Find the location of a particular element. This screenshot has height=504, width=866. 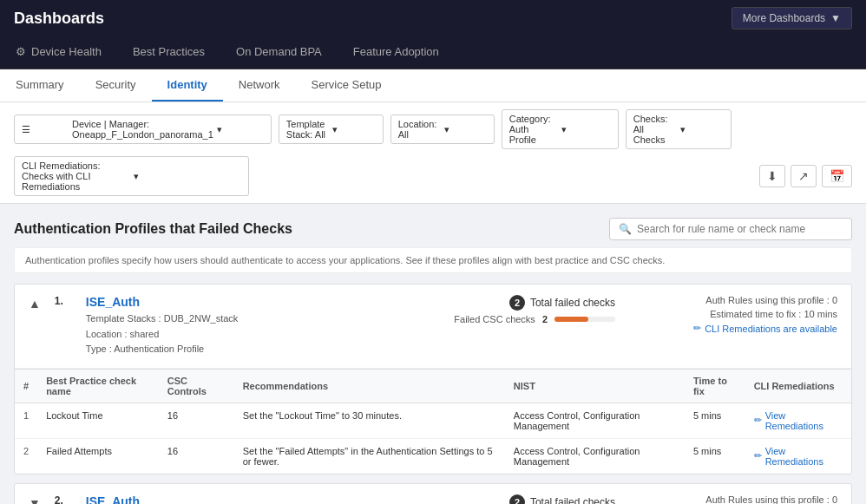

profile-toggle-0: ▲ is located at coordinates (35, 304).